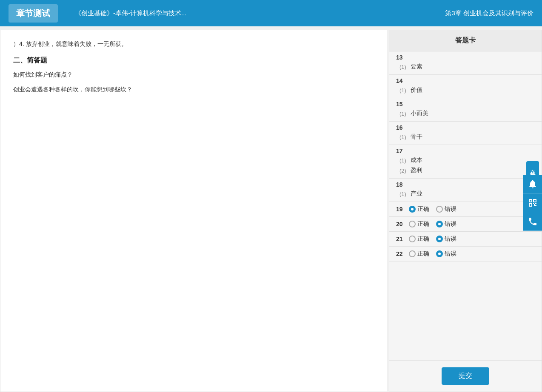  I want to click on answer-sub-item: (1)成本, so click(465, 160).